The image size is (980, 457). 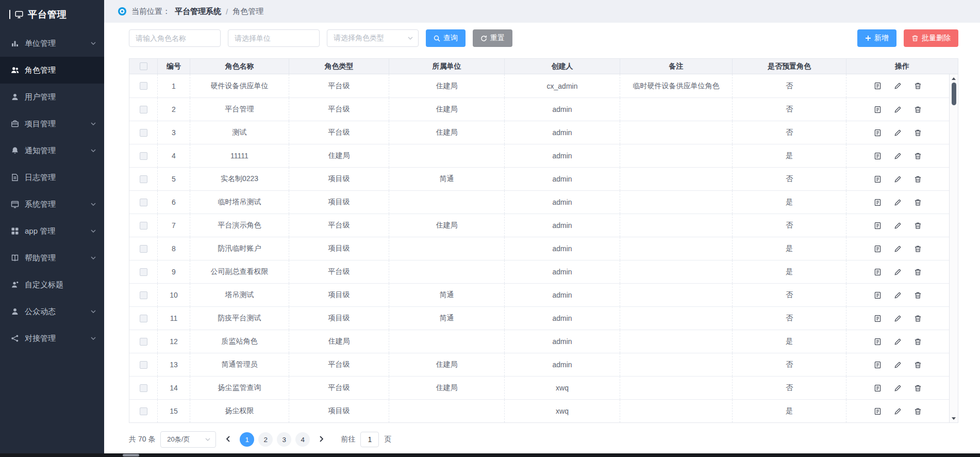 I want to click on sidebar-item-帮助管理: 帮助管理, so click(x=52, y=258).